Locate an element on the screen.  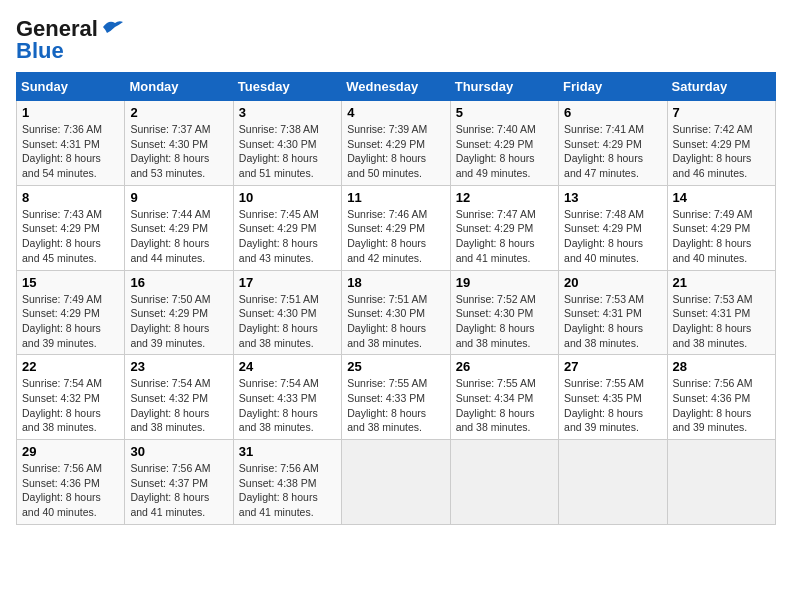
day-number: 11 is located at coordinates (396, 198).